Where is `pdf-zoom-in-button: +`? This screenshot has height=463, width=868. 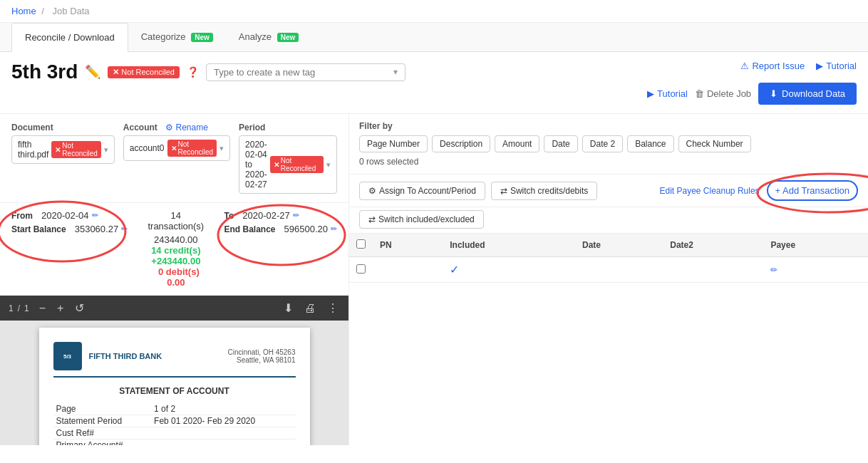
pdf-zoom-in-button: + is located at coordinates (60, 308).